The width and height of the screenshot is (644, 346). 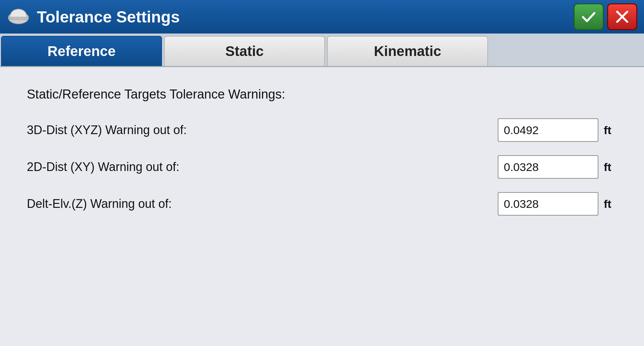 What do you see at coordinates (408, 51) in the screenshot?
I see `tab-kinematic: Kinematic` at bounding box center [408, 51].